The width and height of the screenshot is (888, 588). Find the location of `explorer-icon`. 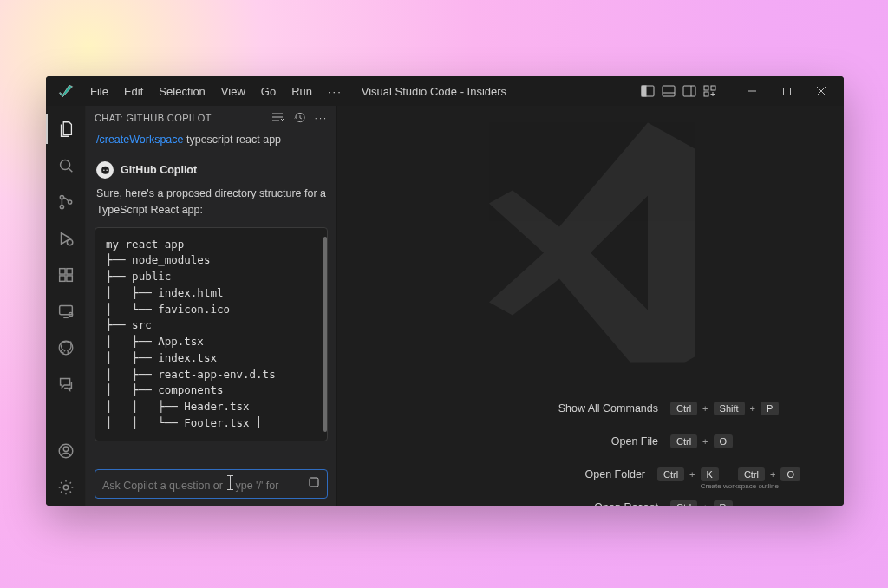

explorer-icon is located at coordinates (66, 129).